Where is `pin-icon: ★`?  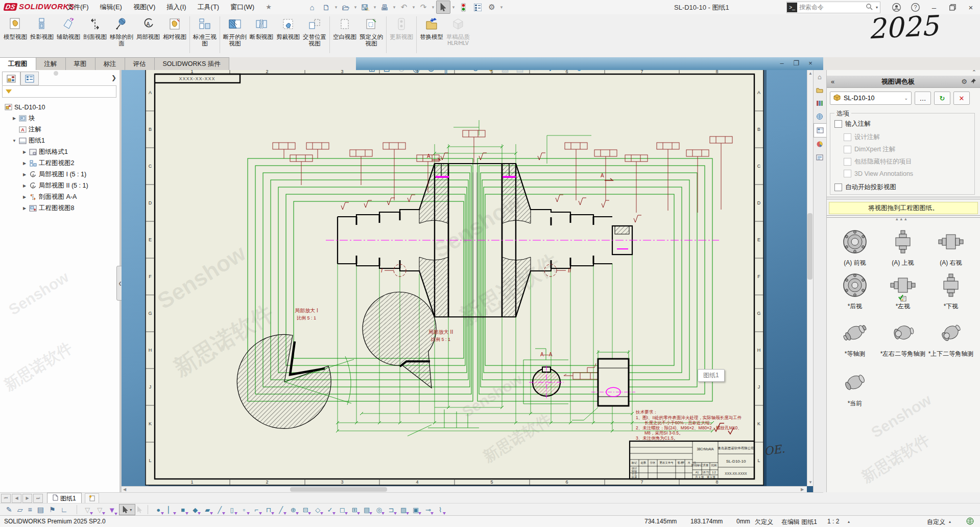 pin-icon: ★ is located at coordinates (269, 7).